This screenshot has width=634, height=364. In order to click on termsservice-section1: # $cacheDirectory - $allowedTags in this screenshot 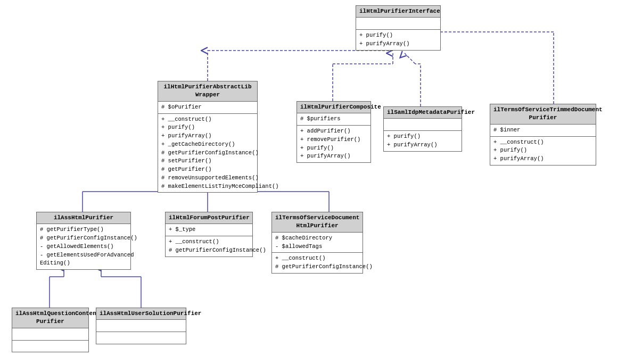, I will do `click(317, 243)`.